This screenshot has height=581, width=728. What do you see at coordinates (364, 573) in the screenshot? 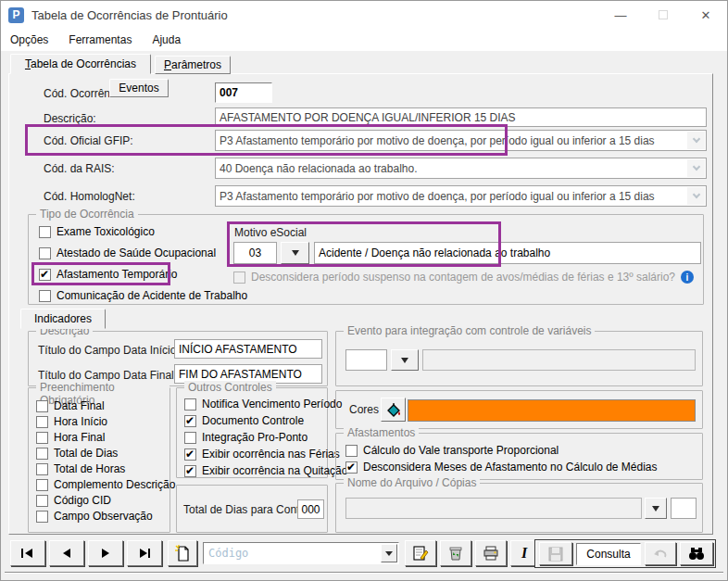
I see `bottom-divider` at bounding box center [364, 573].